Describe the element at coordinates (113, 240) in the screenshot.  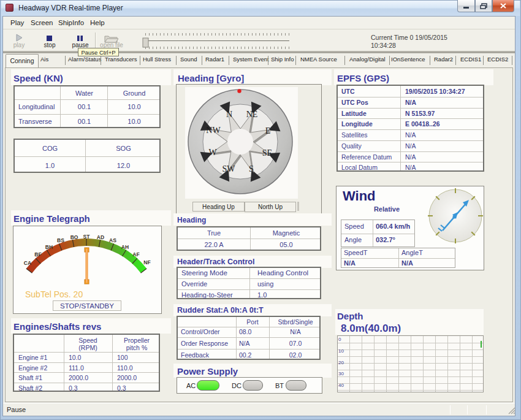
I see `svg-text: AS` at that location.